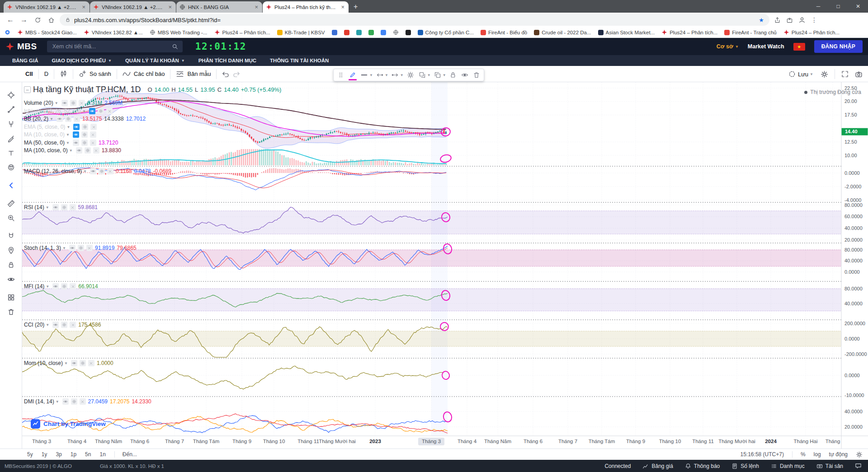  What do you see at coordinates (11, 312) in the screenshot?
I see `remove-drawings-tool` at bounding box center [11, 312].